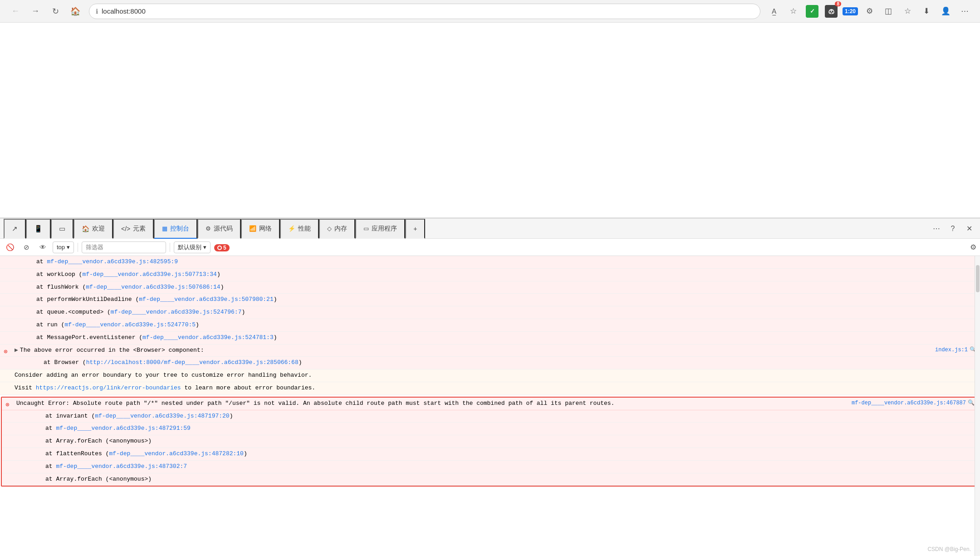  What do you see at coordinates (506, 325) in the screenshot?
I see `line-text: at run (mf-dep____vendor.a6cd339e.js:524…` at bounding box center [506, 325].